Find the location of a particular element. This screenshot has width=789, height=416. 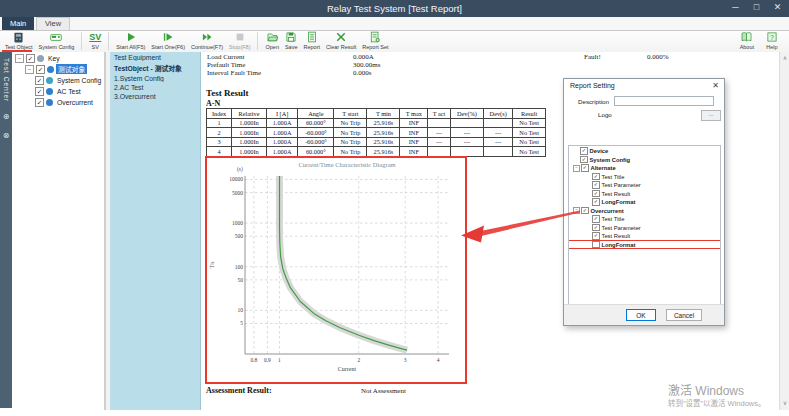

table-cell: 2 is located at coordinates (220, 133).